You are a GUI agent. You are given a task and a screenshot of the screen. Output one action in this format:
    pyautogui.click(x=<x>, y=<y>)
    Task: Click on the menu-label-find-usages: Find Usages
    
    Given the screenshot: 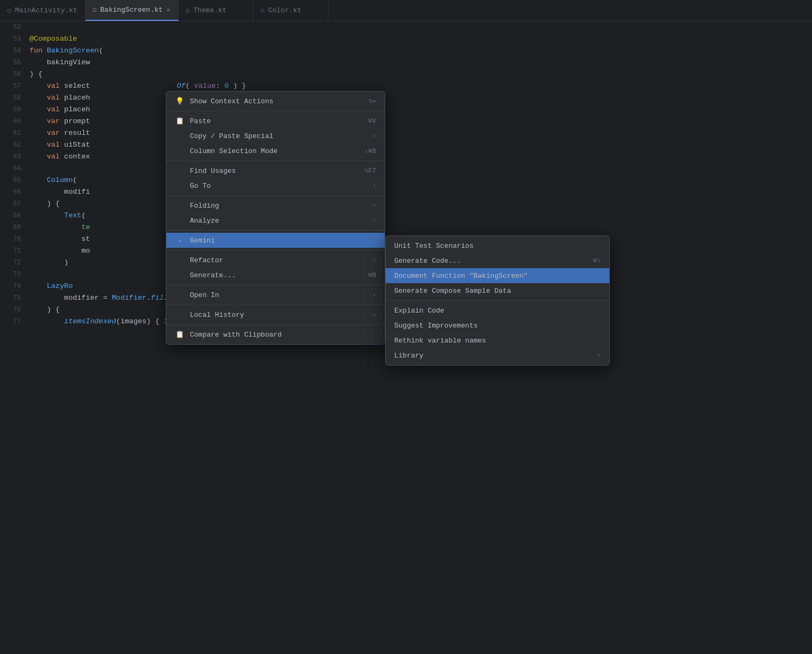 What is the action you would take?
    pyautogui.click(x=274, y=171)
    